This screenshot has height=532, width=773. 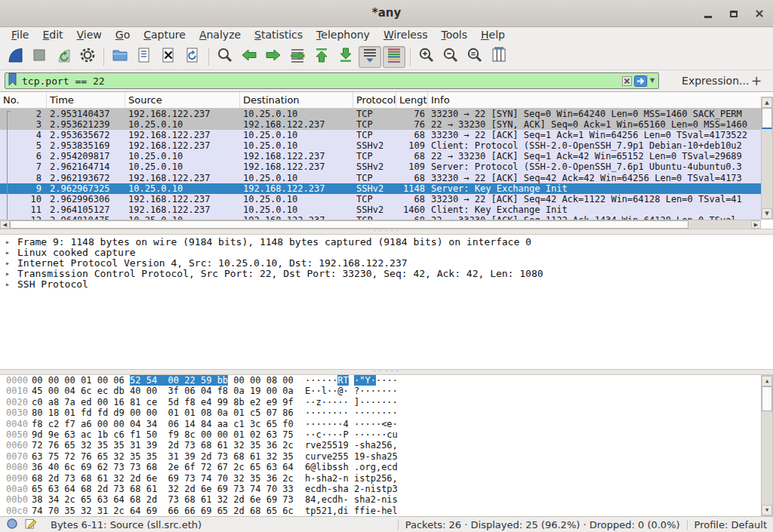 I want to click on menu-edit: Edit, so click(x=53, y=35).